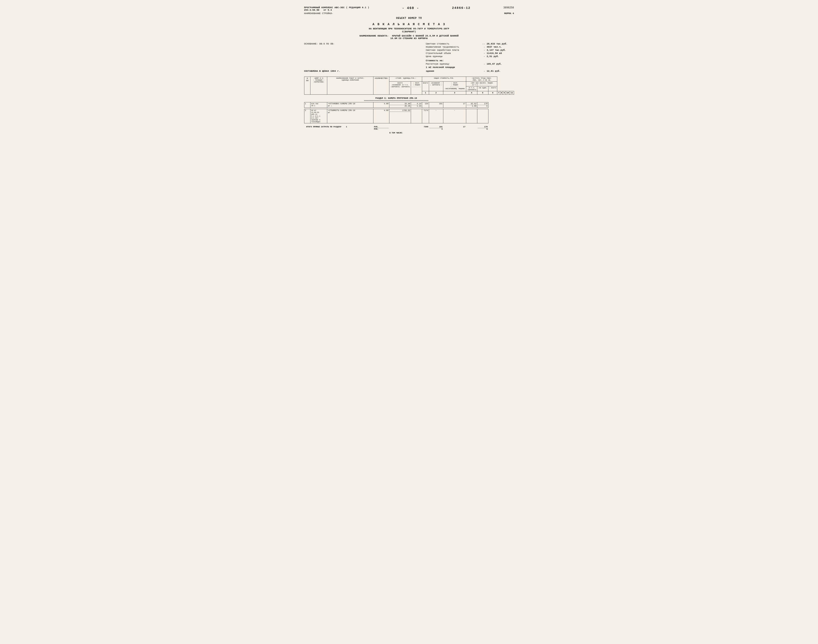 The height and width of the screenshot is (644, 818). I want to click on smetnaya-zarplata-row: Сметная заработная плата - 3,147 тыс.руб…, so click(470, 50).